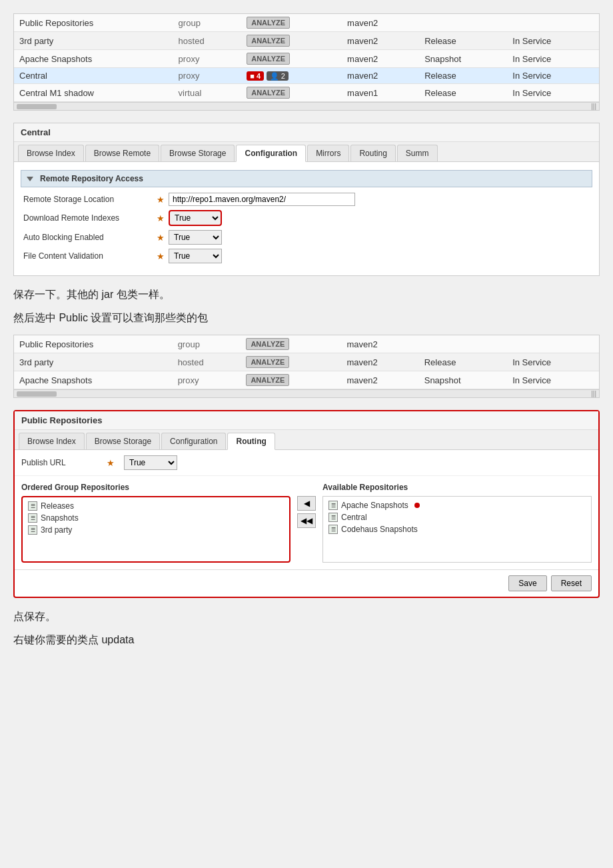  Describe the element at coordinates (306, 62) in the screenshot. I see `repo-table-section-1: Public Repositories group ANALYZE maven2…` at that location.